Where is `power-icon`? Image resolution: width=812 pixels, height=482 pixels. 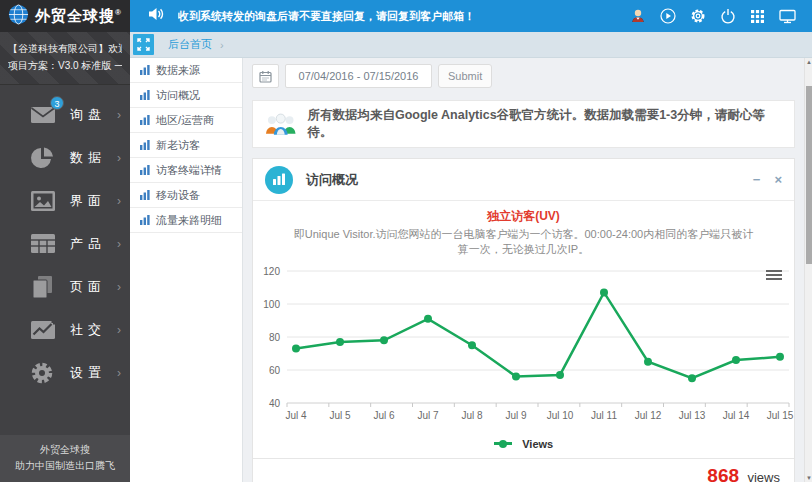 power-icon is located at coordinates (728, 16).